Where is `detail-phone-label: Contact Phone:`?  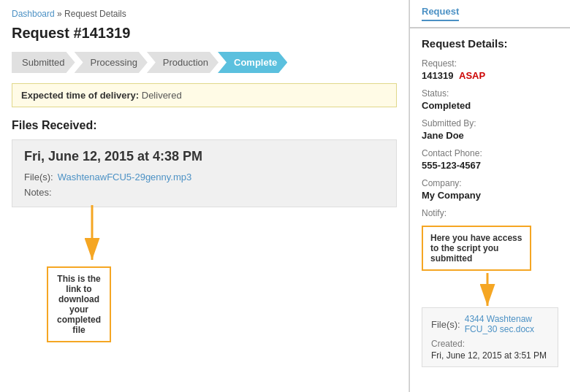 detail-phone-label: Contact Phone: is located at coordinates (490, 153).